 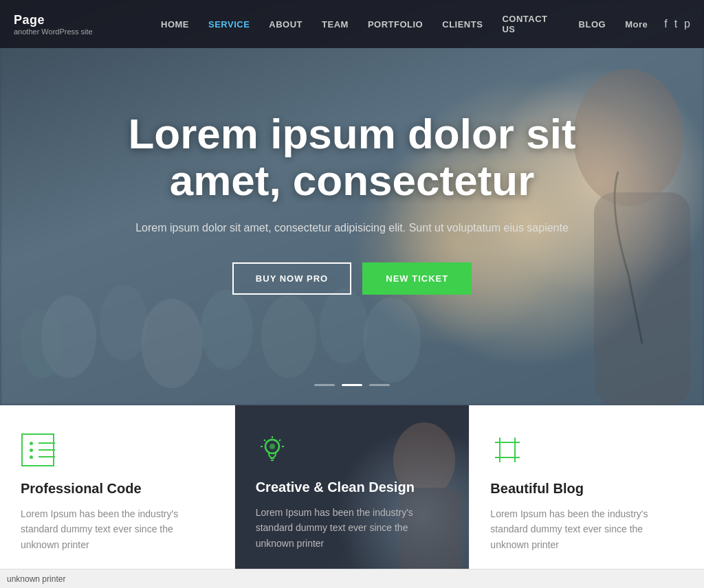 What do you see at coordinates (587, 497) in the screenshot?
I see `feature-beautiful-blog: Beautiful Blog Lorem Ipsum has been the …` at bounding box center [587, 497].